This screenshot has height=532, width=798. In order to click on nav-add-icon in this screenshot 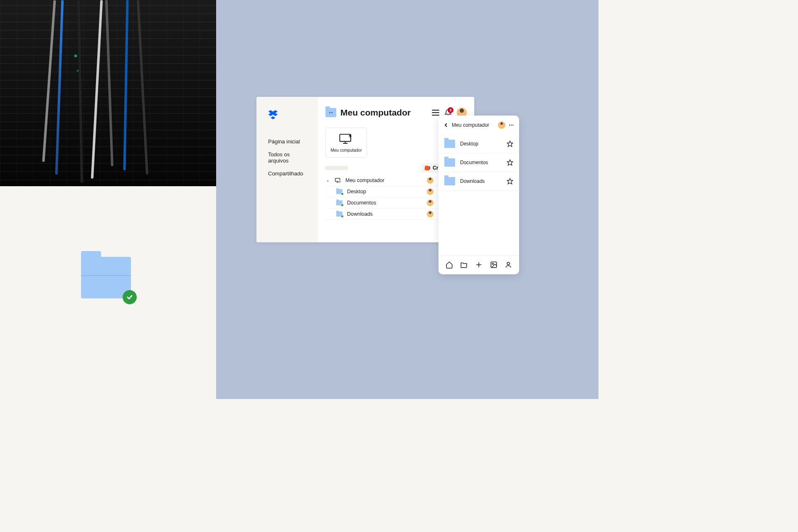, I will do `click(479, 265)`.